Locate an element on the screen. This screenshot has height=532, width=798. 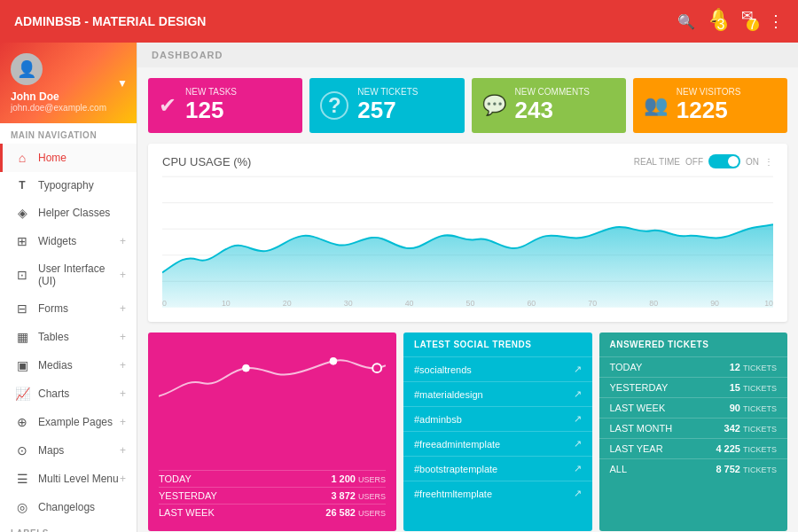
visitors-icon: 👥 is located at coordinates (656, 106).